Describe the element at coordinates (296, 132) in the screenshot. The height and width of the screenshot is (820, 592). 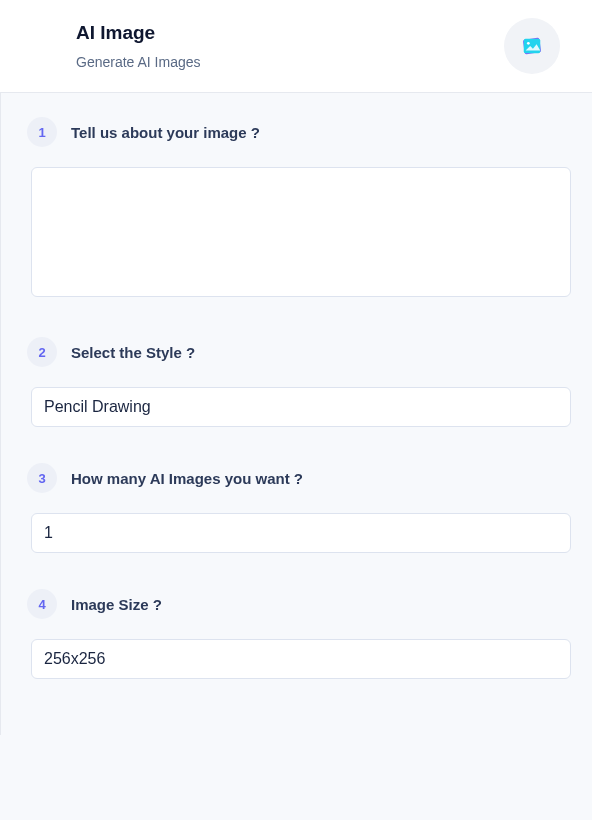
I see `step-header: 1 Tell us about your image ?` at that location.